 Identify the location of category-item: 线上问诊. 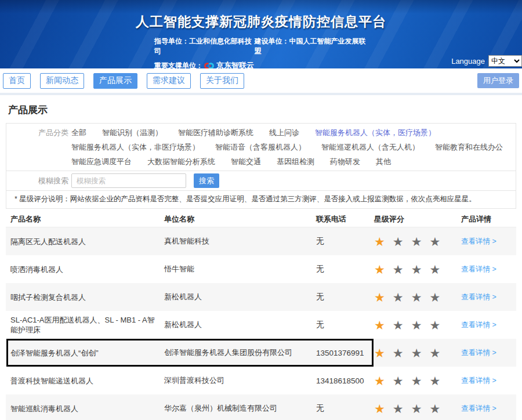
(284, 133).